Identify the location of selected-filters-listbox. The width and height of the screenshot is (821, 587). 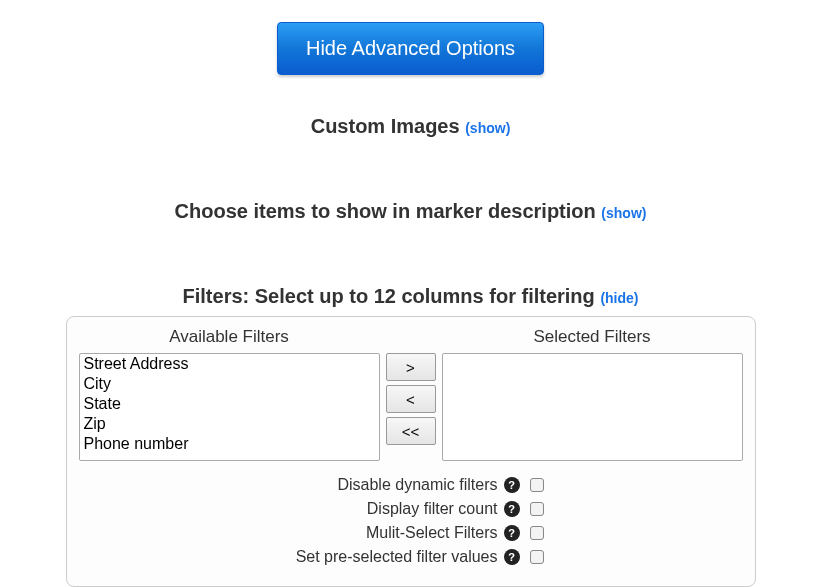
(592, 407).